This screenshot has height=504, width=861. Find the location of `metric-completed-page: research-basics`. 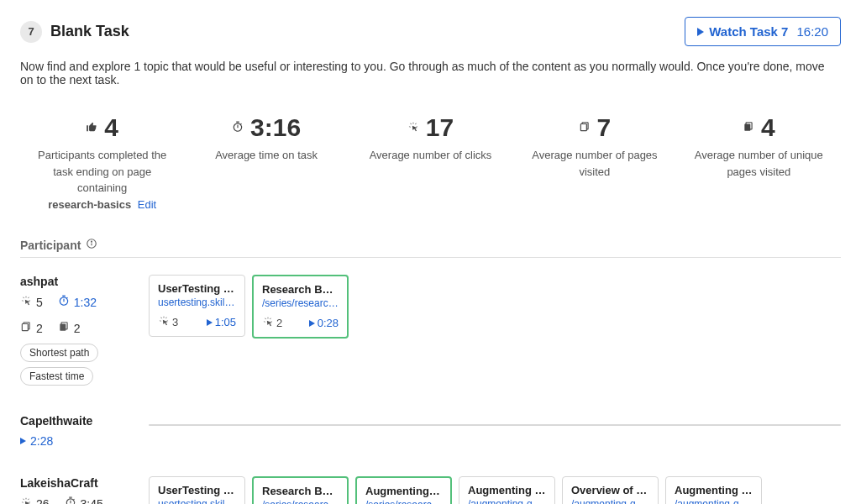

metric-completed-page: research-basics is located at coordinates (89, 205).